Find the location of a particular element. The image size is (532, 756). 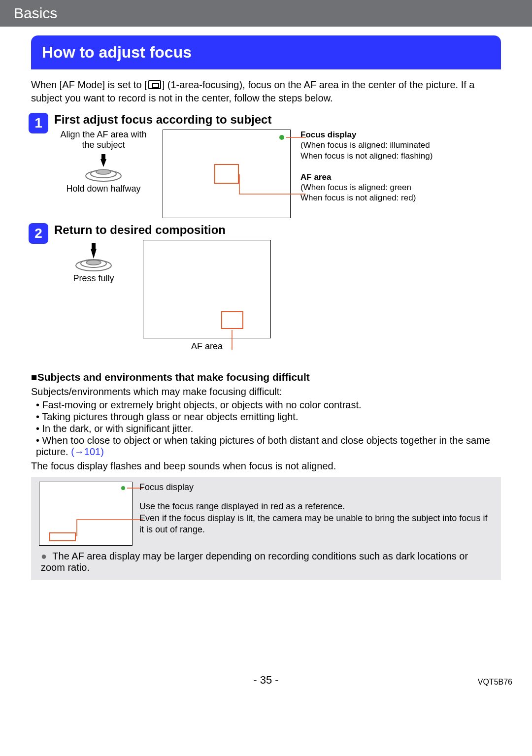

shutter-caption-bottom: Hold down halfway is located at coordinates (103, 189).